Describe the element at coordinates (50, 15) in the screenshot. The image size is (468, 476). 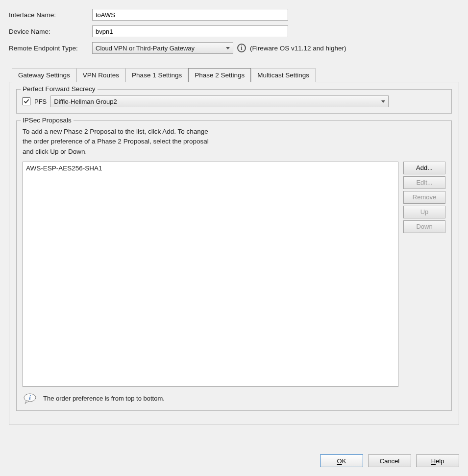
I see `interface-name-label: Interface Name:` at that location.